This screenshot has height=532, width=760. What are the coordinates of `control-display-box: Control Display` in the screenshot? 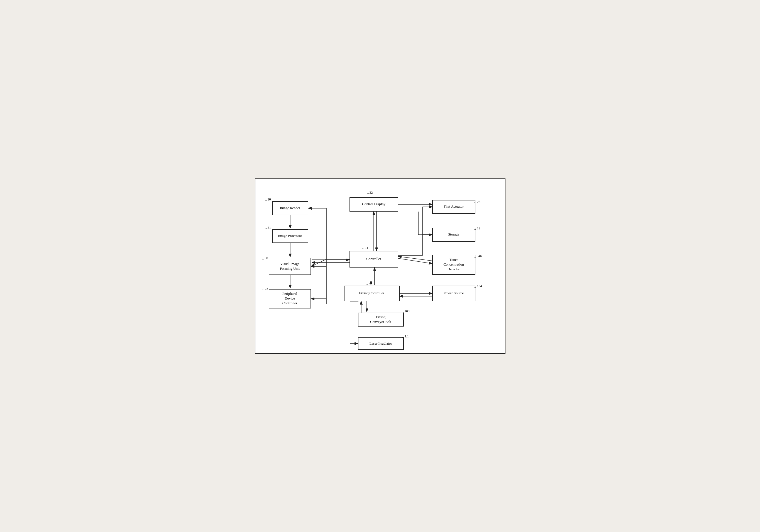 It's located at (374, 204).